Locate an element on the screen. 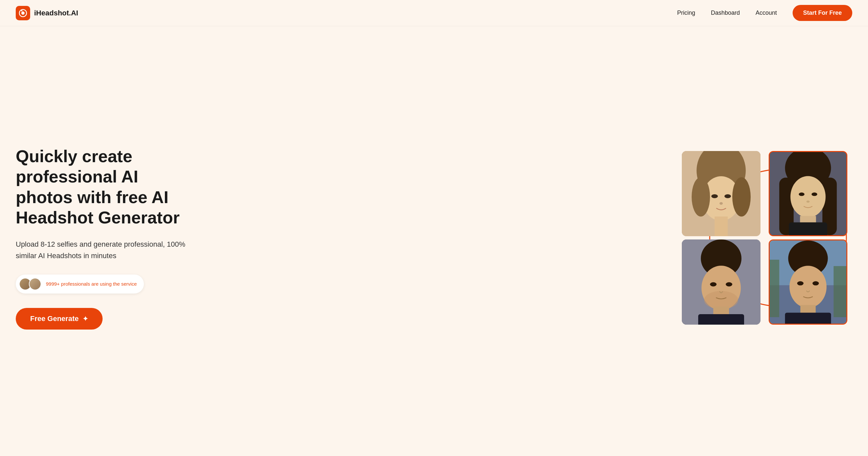 The height and width of the screenshot is (456, 868). hero-image-area is located at coordinates (767, 238).